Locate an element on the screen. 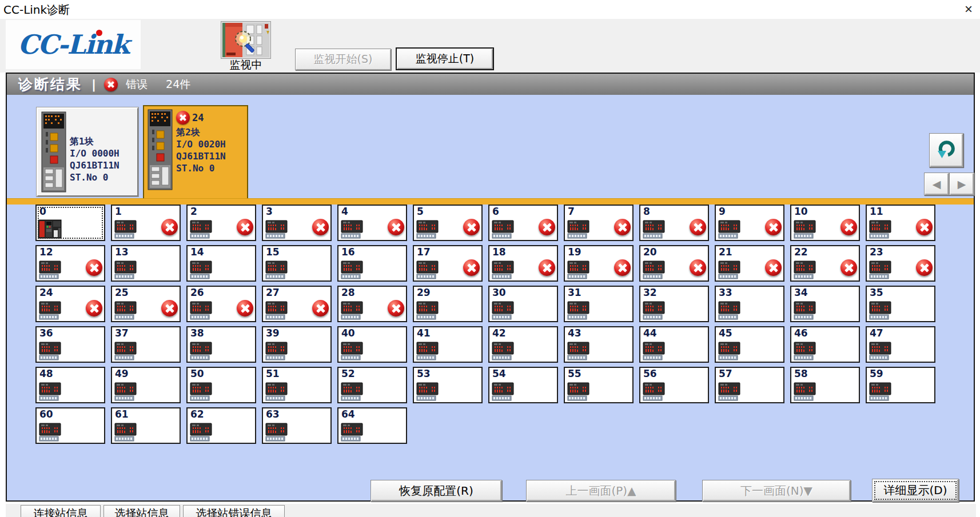  station-cell: 40 is located at coordinates (372, 344).